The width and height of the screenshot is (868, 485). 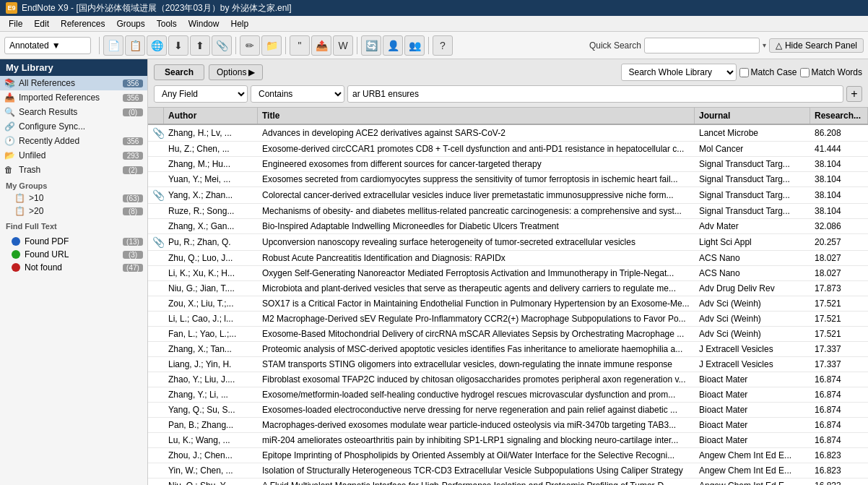 I want to click on sidebar-item-search-results: 🔍 Search Results (0), so click(x=74, y=112).